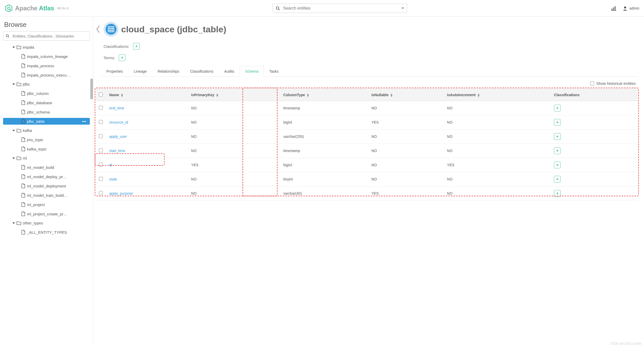  I want to click on caret-down-icon, so click(403, 8).